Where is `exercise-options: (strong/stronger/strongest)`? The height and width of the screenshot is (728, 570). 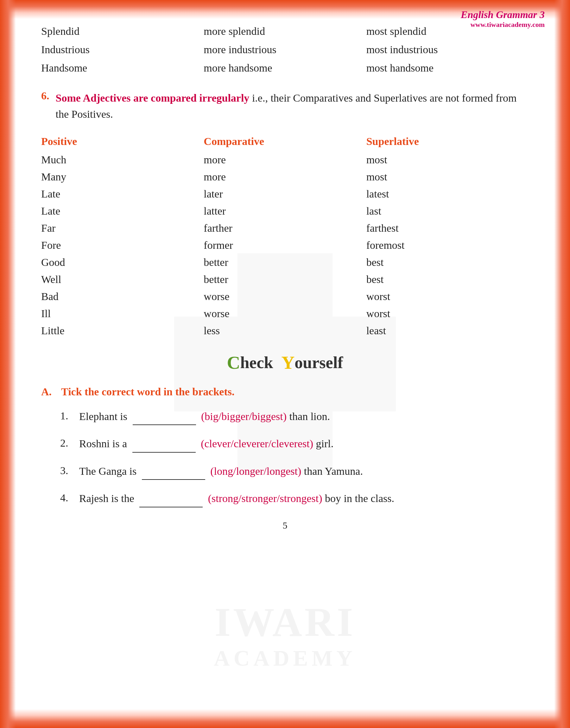 exercise-options: (strong/stronger/strongest) is located at coordinates (265, 498).